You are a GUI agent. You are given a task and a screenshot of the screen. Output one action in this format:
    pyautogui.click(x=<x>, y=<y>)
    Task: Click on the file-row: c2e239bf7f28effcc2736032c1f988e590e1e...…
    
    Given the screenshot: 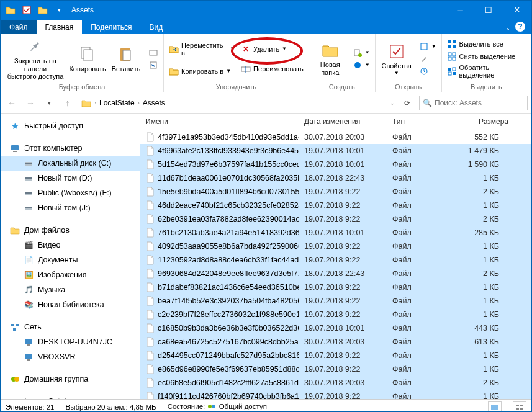 What is the action you would take?
    pyautogui.click(x=336, y=315)
    